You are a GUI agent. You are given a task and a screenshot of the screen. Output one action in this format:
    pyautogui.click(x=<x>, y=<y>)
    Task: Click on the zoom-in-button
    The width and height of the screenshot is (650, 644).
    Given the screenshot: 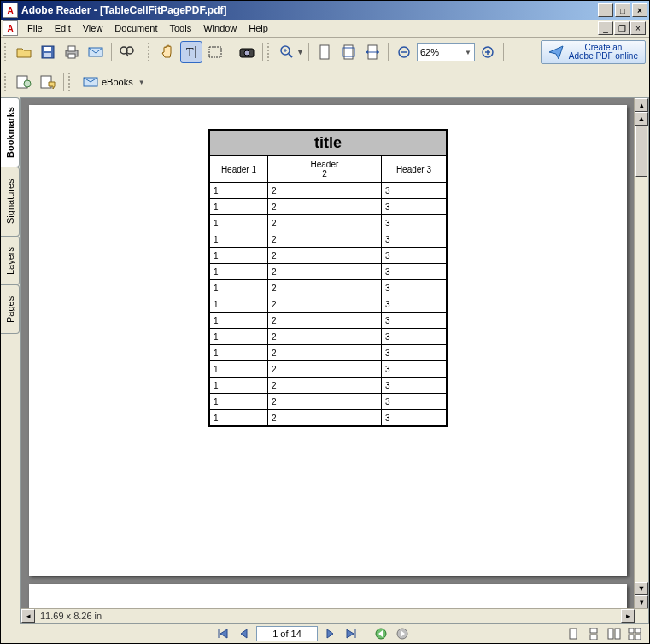 What is the action you would take?
    pyautogui.click(x=287, y=52)
    